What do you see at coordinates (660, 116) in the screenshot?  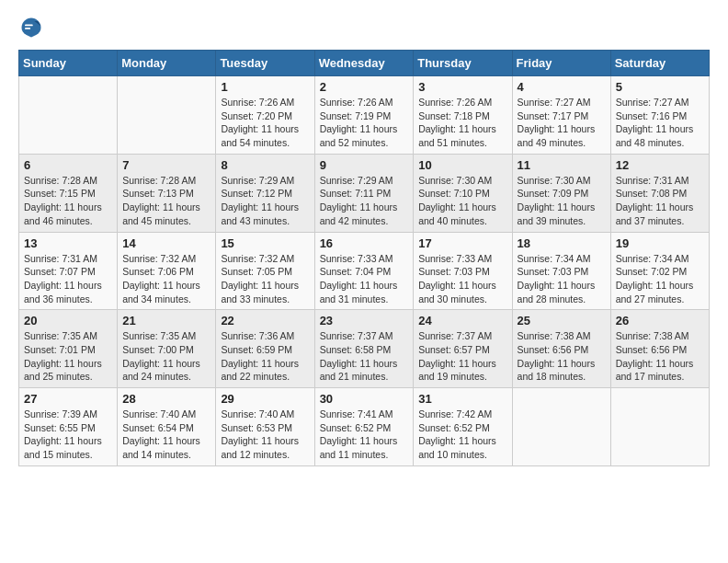 I see `calendar-cell: 5Sunrise: 7:27 AM Sunset: 7:16 PM Daylig…` at bounding box center [660, 116].